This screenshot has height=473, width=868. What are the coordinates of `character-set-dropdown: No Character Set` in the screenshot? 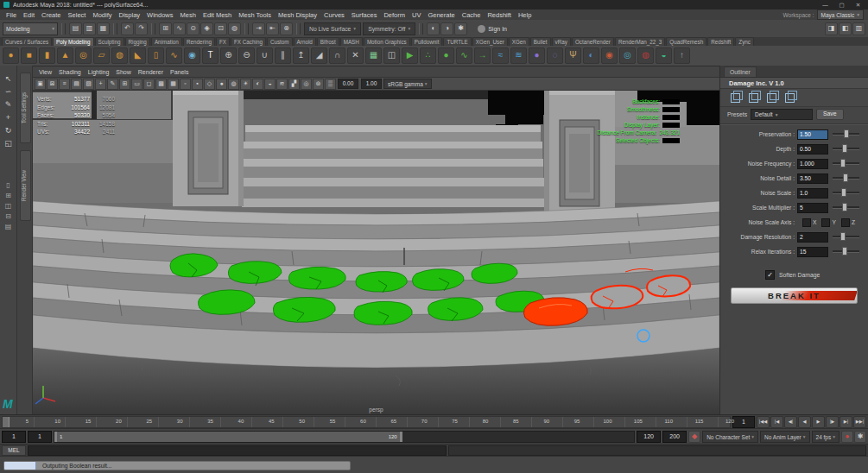 It's located at (731, 437).